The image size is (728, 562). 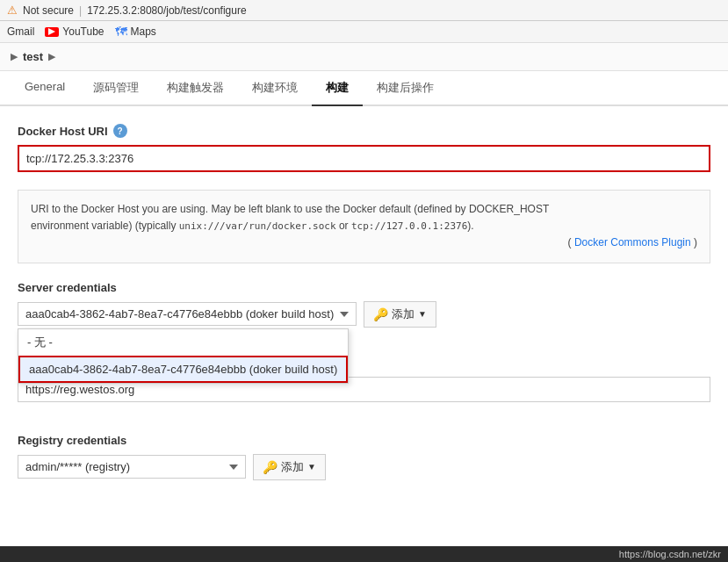 I want to click on server-credentials-popup: - 无 - aaa0cab4-3862-4ab7-8ea7-c4776e84eb…, so click(x=183, y=357).